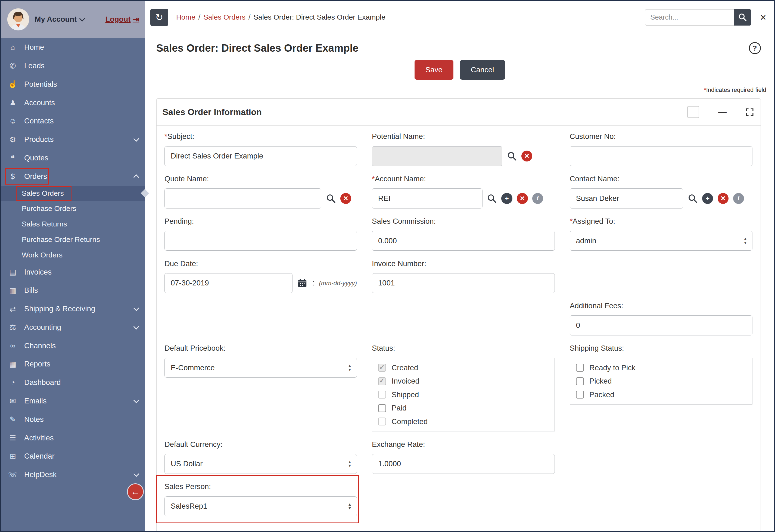 This screenshot has height=532, width=775. Describe the element at coordinates (73, 84) in the screenshot. I see `sidebar-item-potentials: ☝ Potentials` at that location.